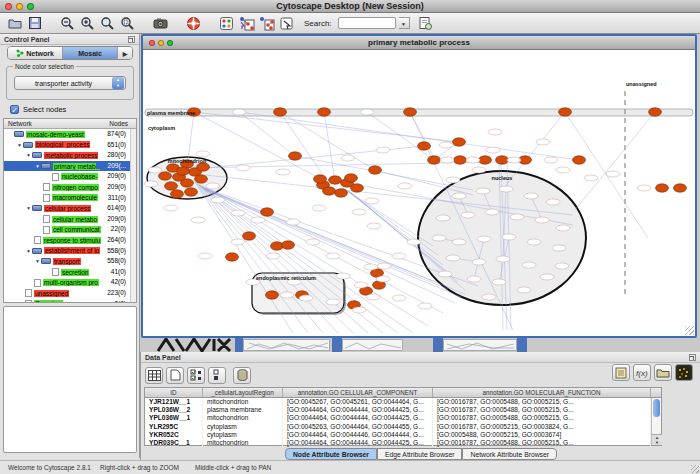  What do you see at coordinates (170, 43) in the screenshot?
I see `zoom-button` at bounding box center [170, 43].